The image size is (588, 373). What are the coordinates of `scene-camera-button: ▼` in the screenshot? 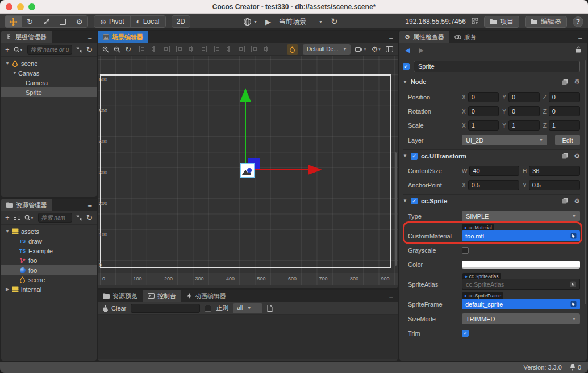 It's located at (361, 49).